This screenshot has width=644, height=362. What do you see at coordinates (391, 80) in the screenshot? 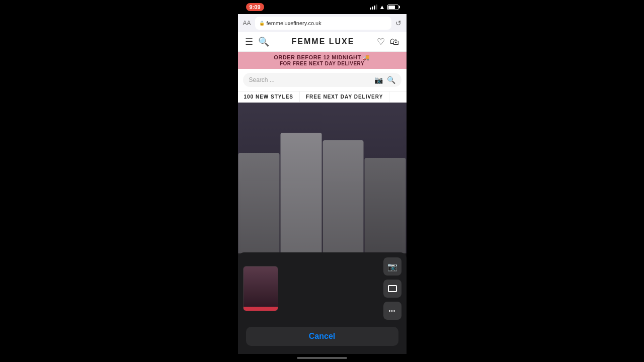
I see `search-submit-icon: 🔍` at bounding box center [391, 80].